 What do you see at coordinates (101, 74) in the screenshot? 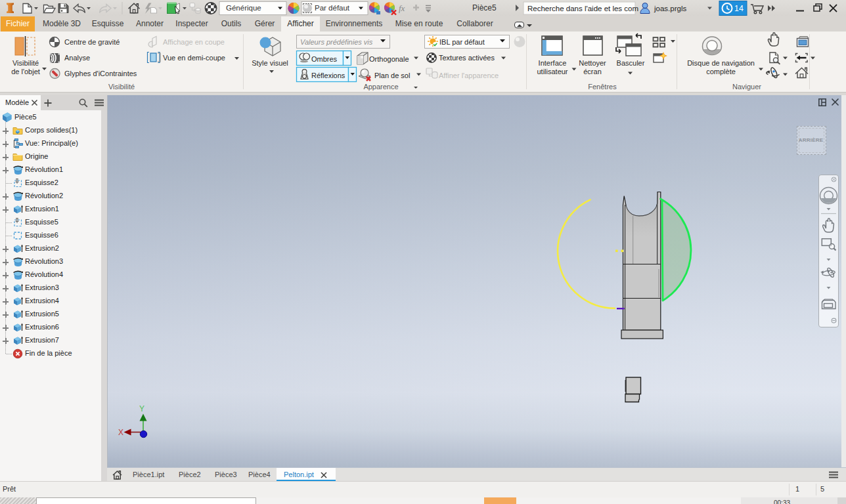
I see `svg-text: Glyphes d'iContraintes` at bounding box center [101, 74].